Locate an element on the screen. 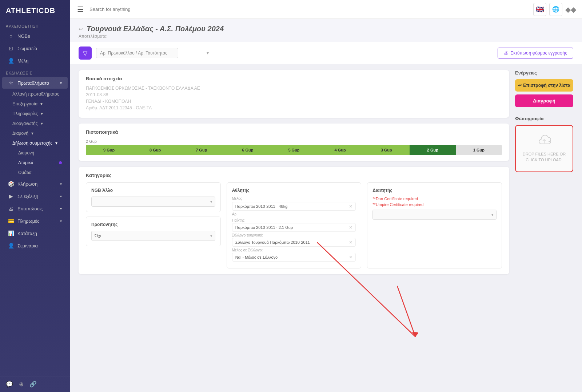 The height and width of the screenshot is (392, 582). globe-button: 🌐 is located at coordinates (556, 9).